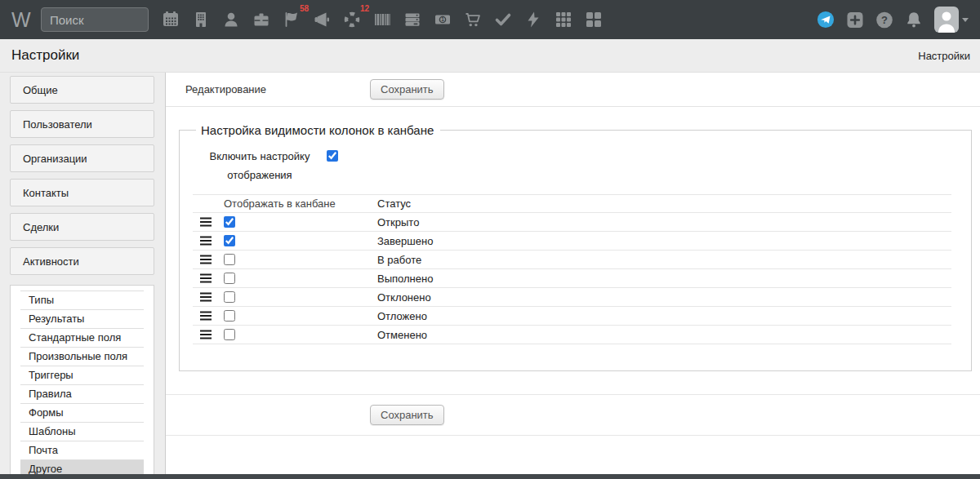 This screenshot has width=980, height=479. Describe the element at coordinates (318, 131) in the screenshot. I see `fieldset-legend: Настройка видимости колонок в канбане` at that location.